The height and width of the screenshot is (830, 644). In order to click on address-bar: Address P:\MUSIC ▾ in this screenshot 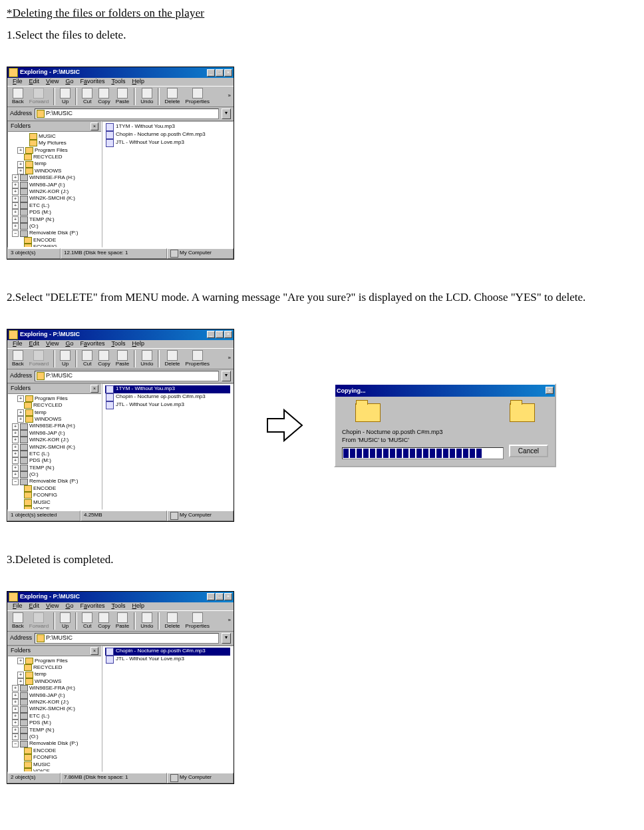, I will do `click(120, 639)`.